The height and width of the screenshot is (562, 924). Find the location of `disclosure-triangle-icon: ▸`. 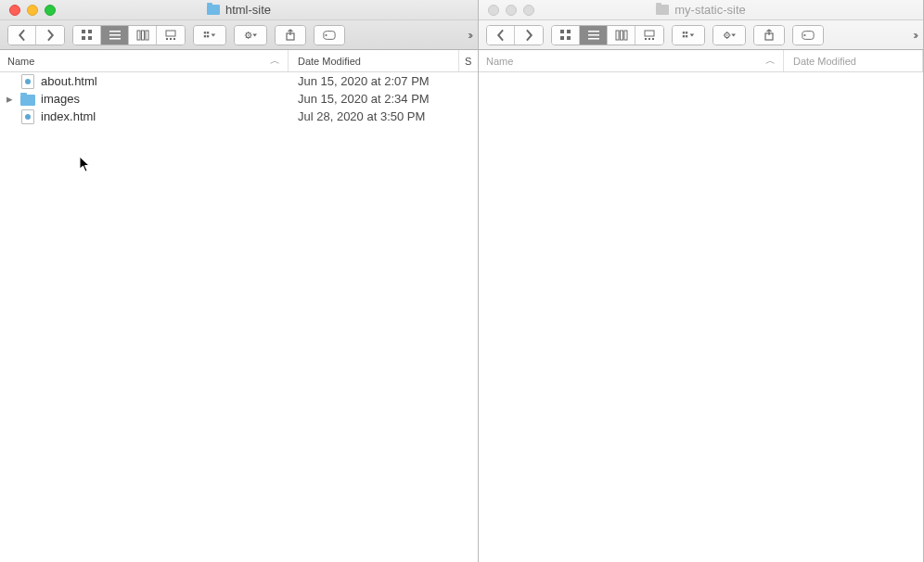

disclosure-triangle-icon: ▸ is located at coordinates (9, 98).